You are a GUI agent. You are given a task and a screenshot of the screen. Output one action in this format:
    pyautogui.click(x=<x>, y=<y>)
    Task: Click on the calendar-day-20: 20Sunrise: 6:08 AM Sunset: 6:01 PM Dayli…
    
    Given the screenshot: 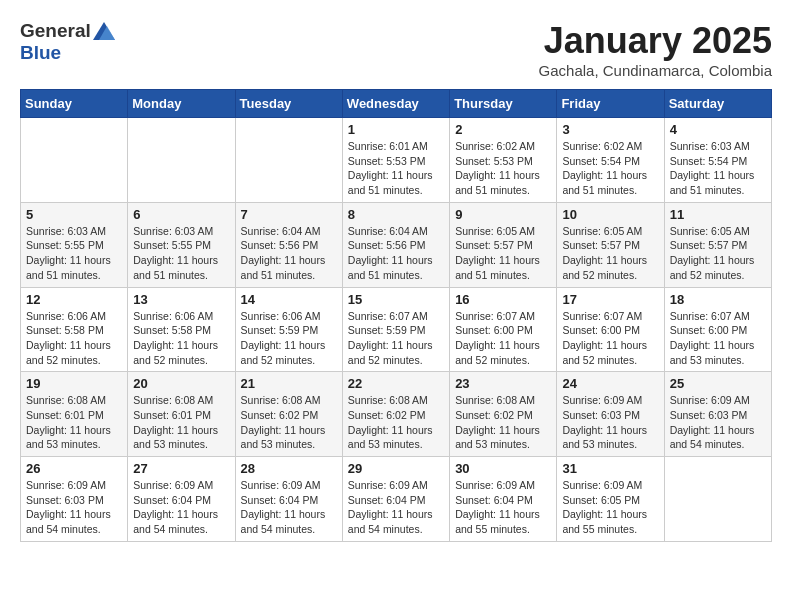 What is the action you would take?
    pyautogui.click(x=182, y=414)
    